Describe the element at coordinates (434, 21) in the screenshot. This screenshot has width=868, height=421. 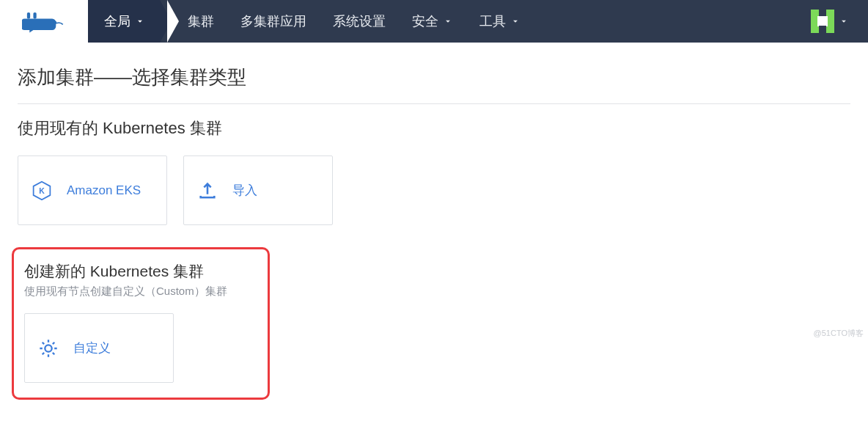
I see `top-nav: 全局 集群 多集群应用 系统设置 安全 工具` at that location.